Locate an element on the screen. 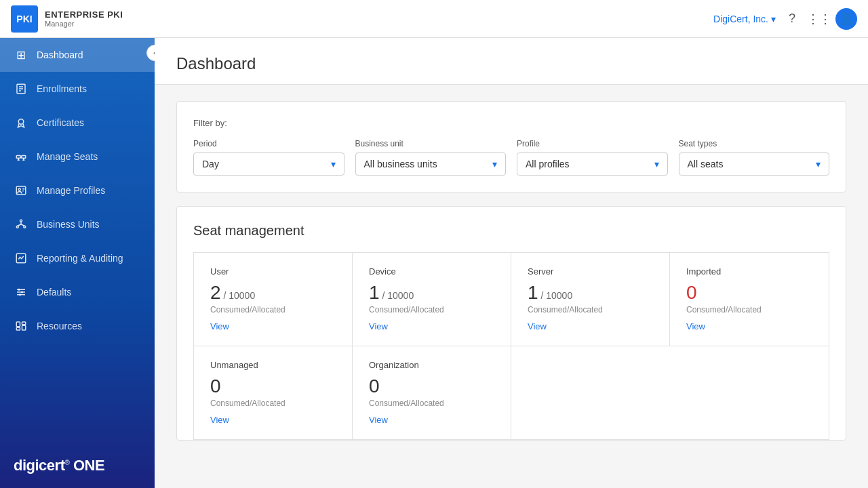 The width and height of the screenshot is (868, 488). page-title: Dashboard is located at coordinates (511, 64).